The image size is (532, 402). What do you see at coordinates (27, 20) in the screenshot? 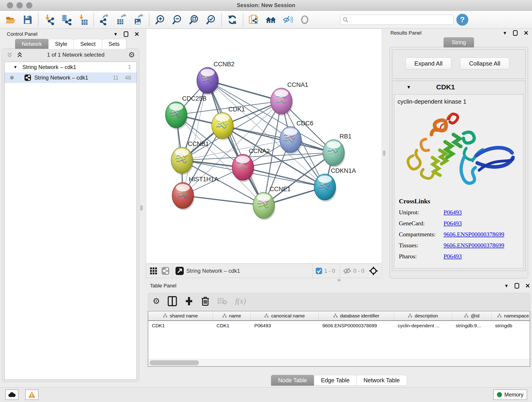
I see `save-session-icon` at bounding box center [27, 20].